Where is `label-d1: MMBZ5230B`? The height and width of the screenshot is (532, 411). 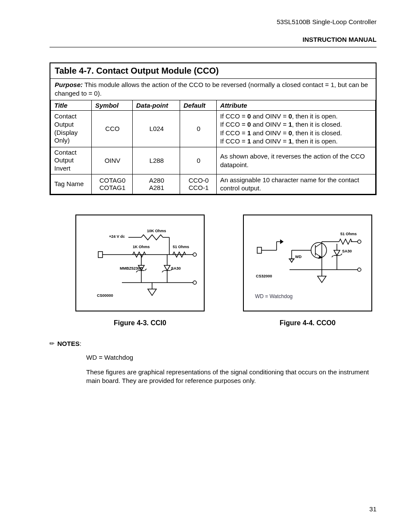 label-d1: MMBZ5230B is located at coordinates (131, 268).